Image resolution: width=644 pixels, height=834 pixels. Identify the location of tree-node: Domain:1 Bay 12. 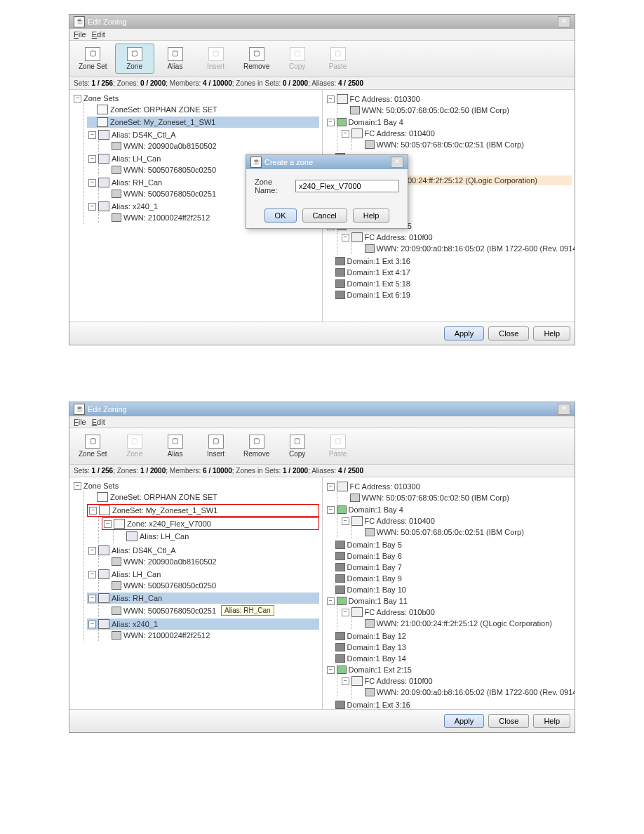
(449, 636).